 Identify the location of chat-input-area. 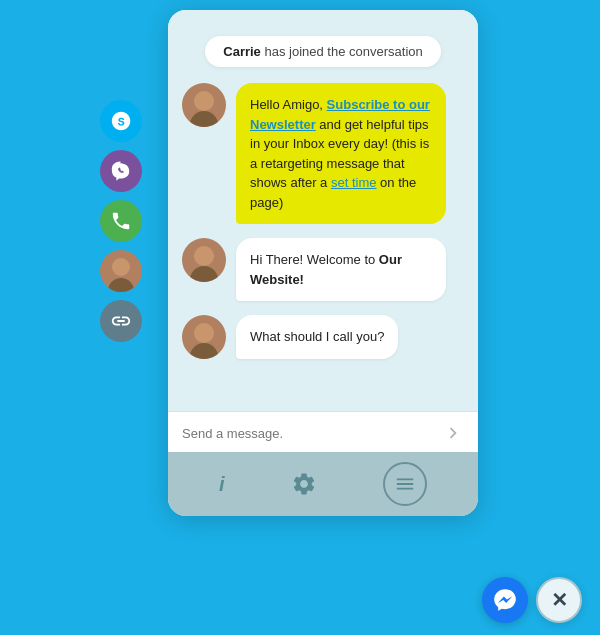
(323, 432).